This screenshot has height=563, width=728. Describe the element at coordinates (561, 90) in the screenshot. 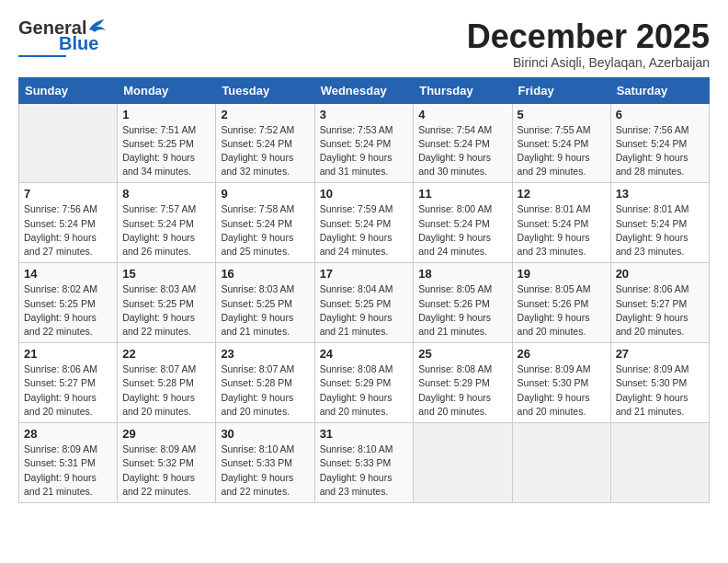

I see `header-friday: Friday` at that location.